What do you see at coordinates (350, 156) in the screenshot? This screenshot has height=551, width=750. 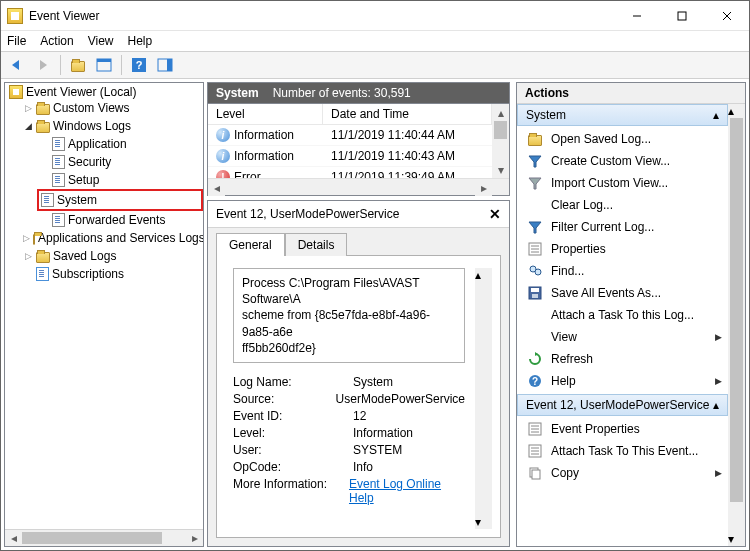 I see `table-row: iInformation11/1/2019 11:40:43 AM` at bounding box center [350, 156].